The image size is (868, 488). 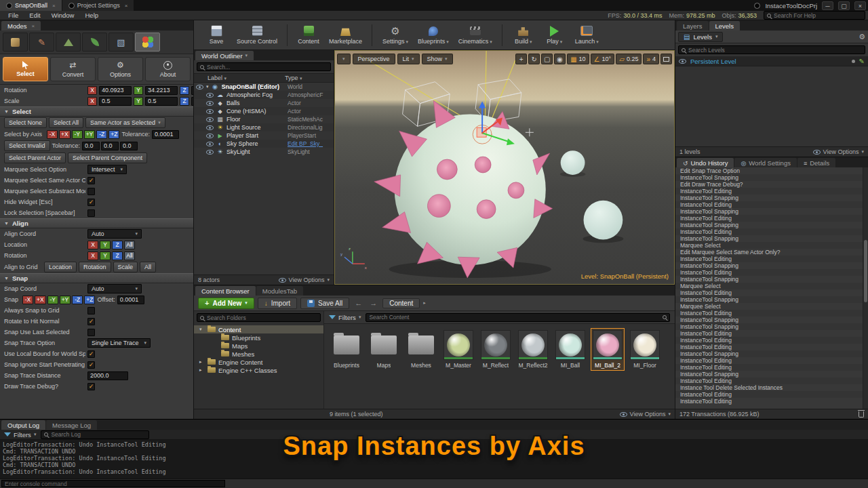 I want to click on show-button: Show▾, so click(x=437, y=59).